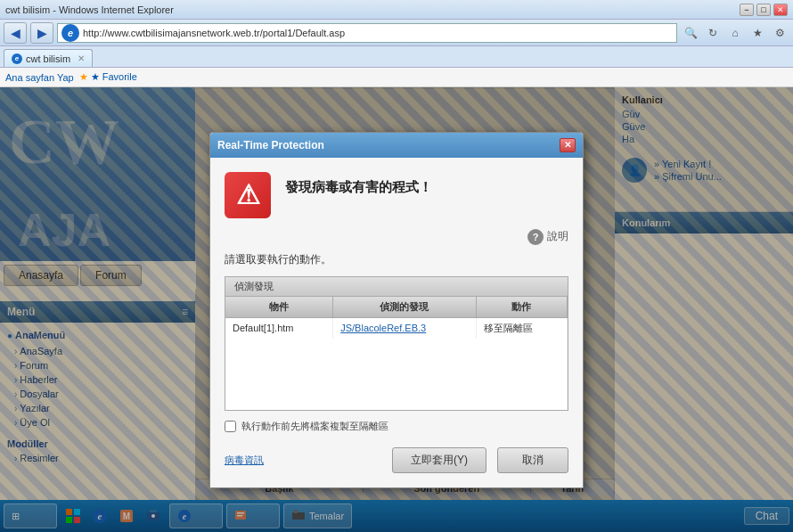 The image size is (793, 532). I want to click on title-controls: − □ ✕, so click(764, 10).